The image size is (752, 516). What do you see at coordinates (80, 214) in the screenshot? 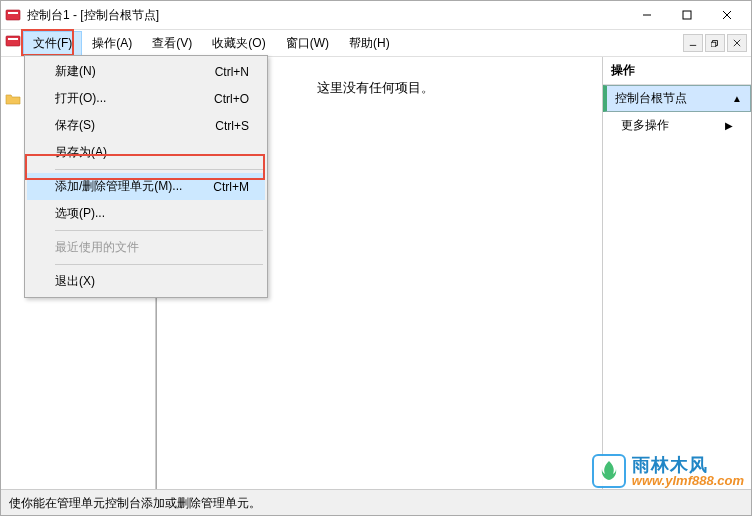
I see `menu-item-label: 选项(P)...` at bounding box center [80, 214].